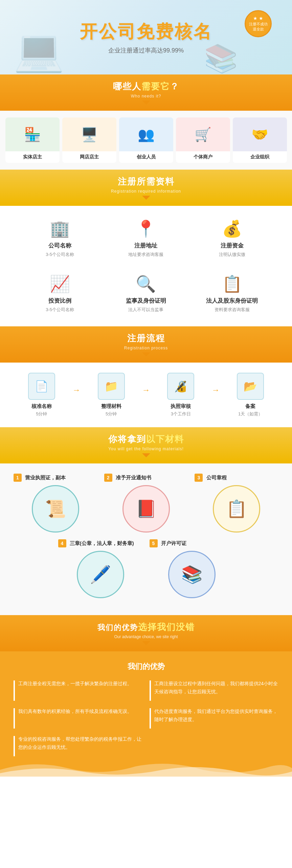  Describe the element at coordinates (146, 140) in the screenshot. I see `who-card-3: 👥 创业人员` at that location.